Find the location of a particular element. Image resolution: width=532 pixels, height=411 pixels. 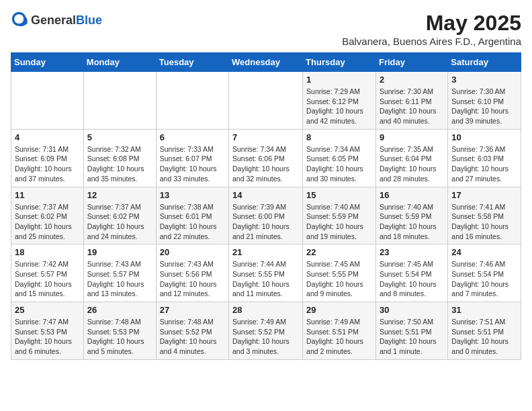

day-number: 5 is located at coordinates (120, 137).